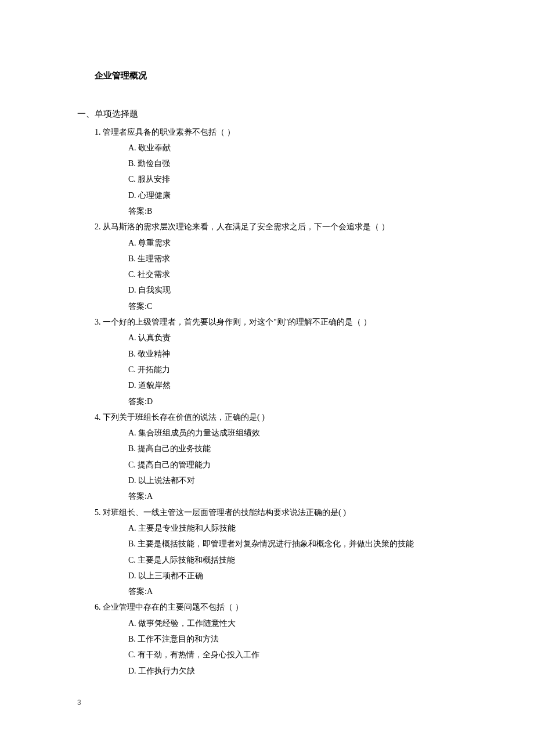 Image resolution: width=534 pixels, height=756 pixels. Describe the element at coordinates (187, 528) in the screenshot. I see `option-text: 主要是专业技能和人际技能` at that location.